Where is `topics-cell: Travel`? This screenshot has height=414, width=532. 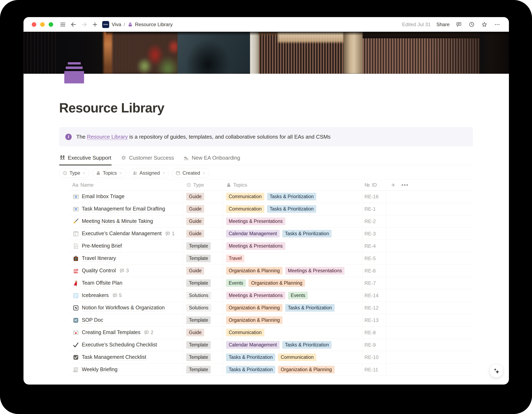 topics-cell: Travel is located at coordinates (293, 258).